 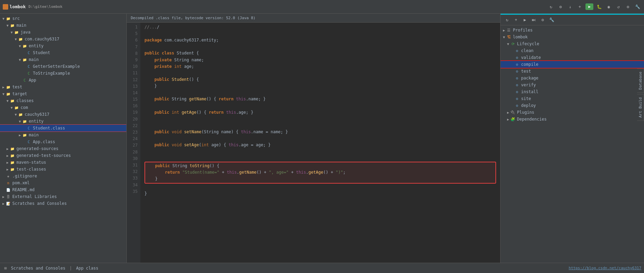 What do you see at coordinates (20, 60) in the screenshot?
I see `arrow-main2: ▼` at bounding box center [20, 60].